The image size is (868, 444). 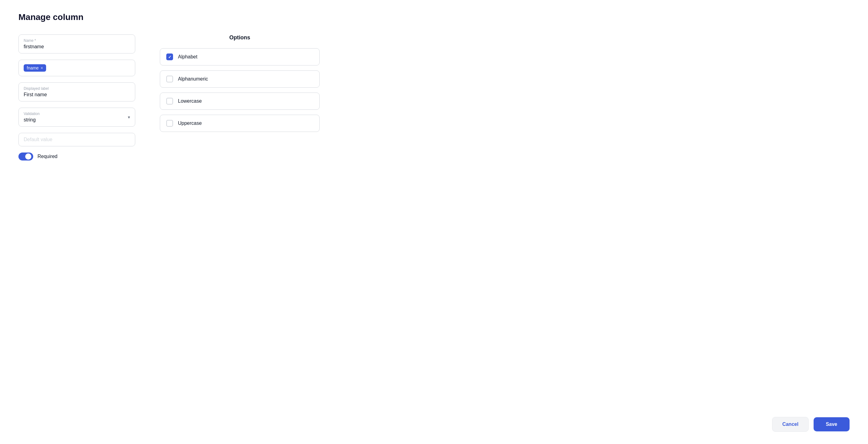 I want to click on tag-field: fname ×, so click(x=77, y=68).